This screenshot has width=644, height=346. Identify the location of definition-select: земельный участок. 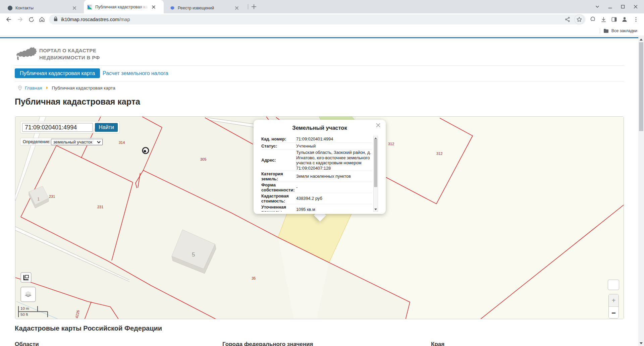
(77, 142).